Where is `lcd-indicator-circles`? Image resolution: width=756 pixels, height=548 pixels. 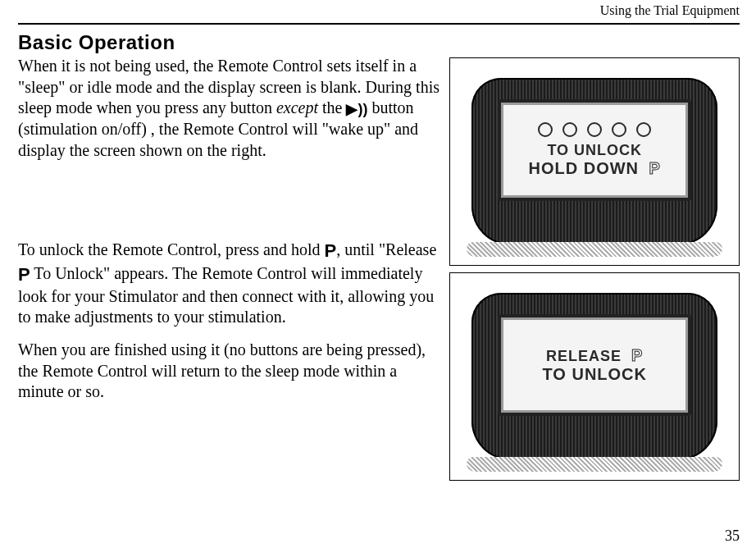
lcd-indicator-circles is located at coordinates (594, 130).